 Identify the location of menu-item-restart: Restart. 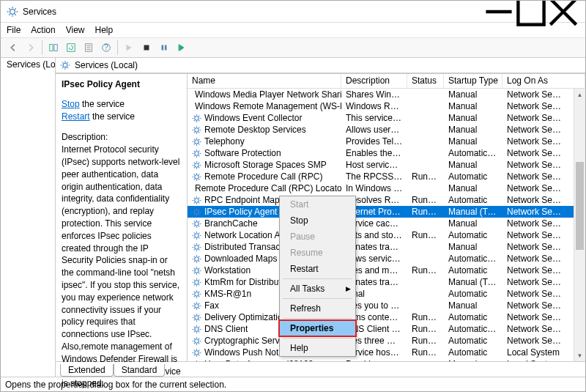
(318, 269).